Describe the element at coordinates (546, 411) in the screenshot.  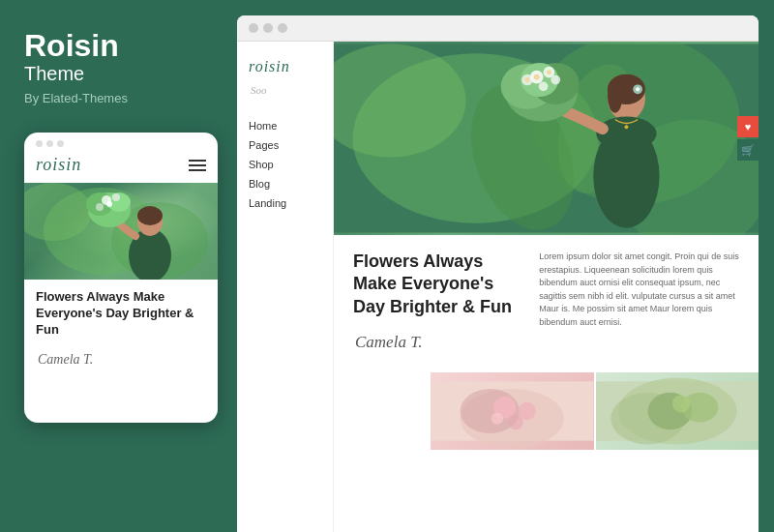
I see `desktop-thumbs` at that location.